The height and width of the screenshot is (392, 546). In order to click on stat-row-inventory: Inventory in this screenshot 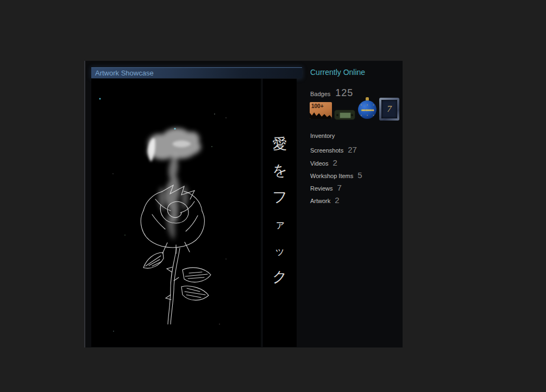, I will do `click(354, 139)`.